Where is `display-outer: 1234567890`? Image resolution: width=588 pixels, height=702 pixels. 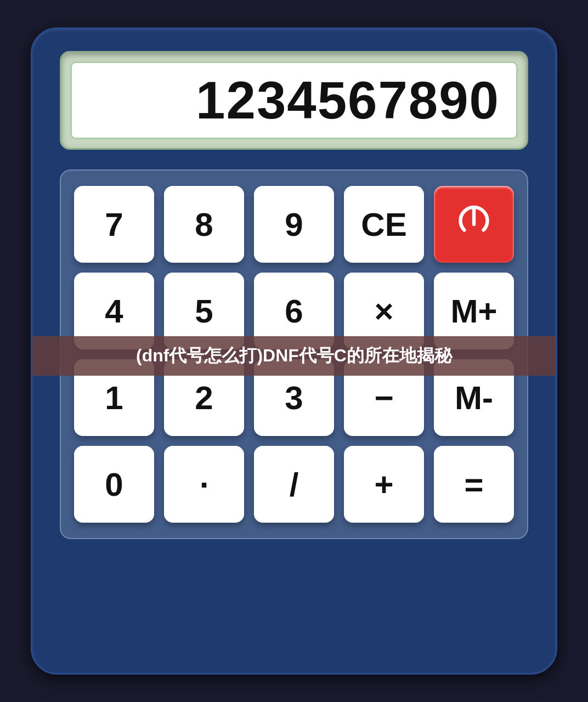 display-outer: 1234567890 is located at coordinates (294, 100).